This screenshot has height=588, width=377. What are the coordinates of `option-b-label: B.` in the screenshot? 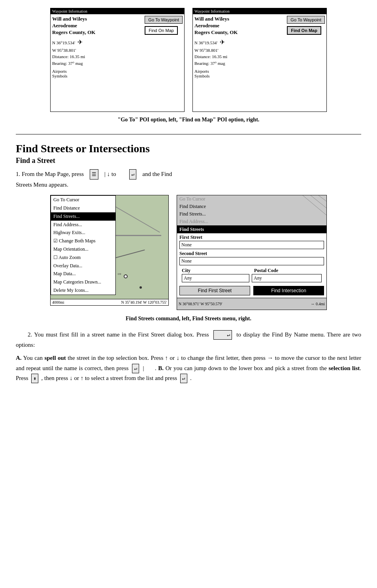 It's located at (161, 368).